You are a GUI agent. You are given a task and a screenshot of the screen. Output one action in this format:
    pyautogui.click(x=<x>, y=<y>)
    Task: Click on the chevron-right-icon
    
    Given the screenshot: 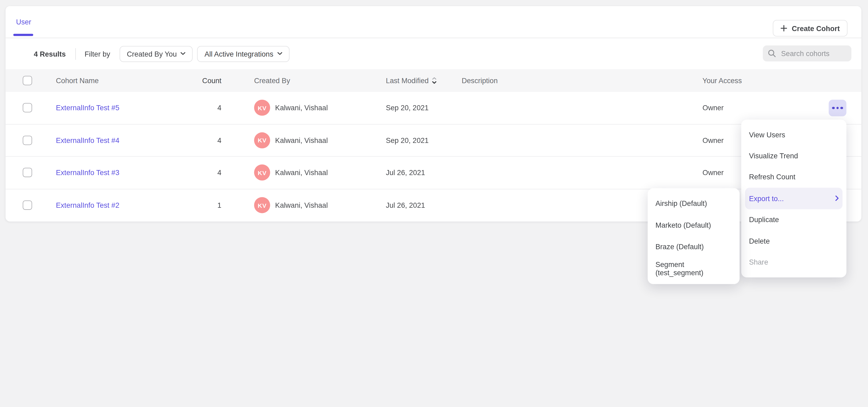 What is the action you would take?
    pyautogui.click(x=837, y=198)
    